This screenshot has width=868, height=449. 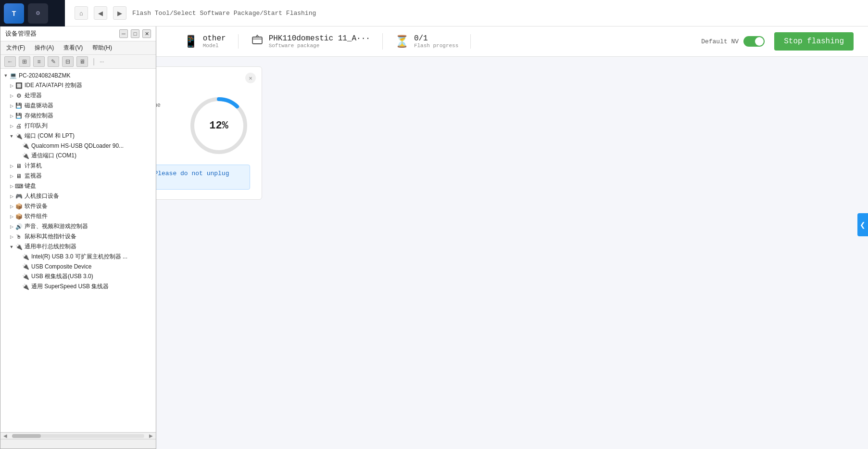 I want to click on tree-item-software-component: ▷ 📦 软件组件, so click(x=78, y=217).